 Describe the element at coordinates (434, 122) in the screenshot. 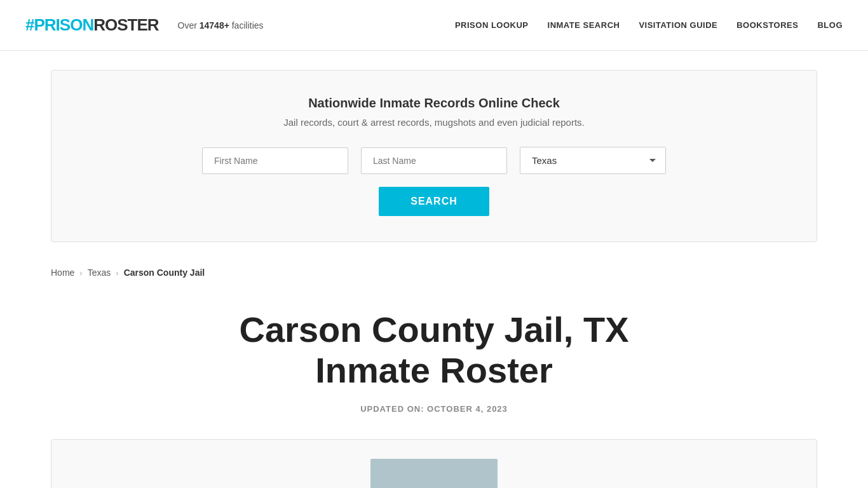

I see `banner-subtitle: Jail records, court & arrest records, mu…` at that location.